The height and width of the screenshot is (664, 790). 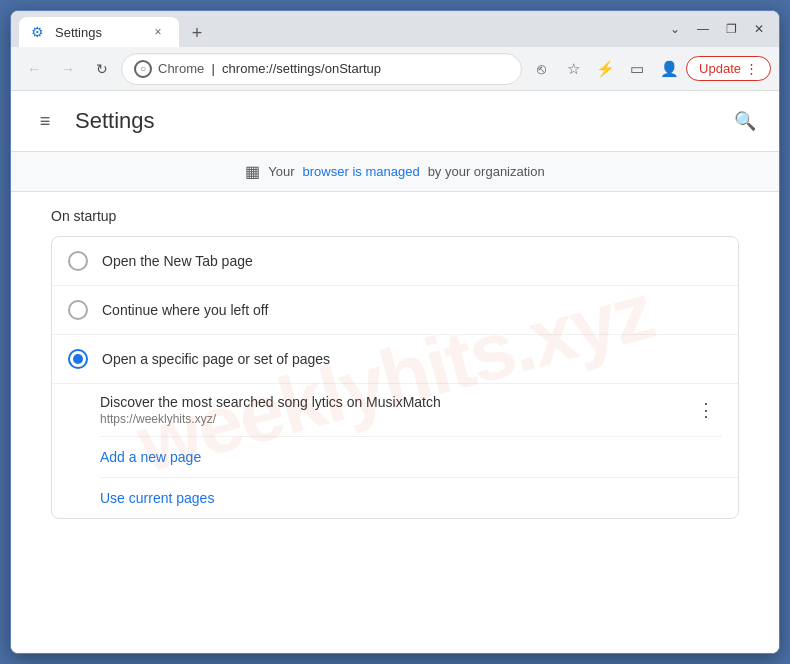 What do you see at coordinates (395, 410) in the screenshot?
I see `startup-pages-section: Discover the most searched song lytics o…` at bounding box center [395, 410].